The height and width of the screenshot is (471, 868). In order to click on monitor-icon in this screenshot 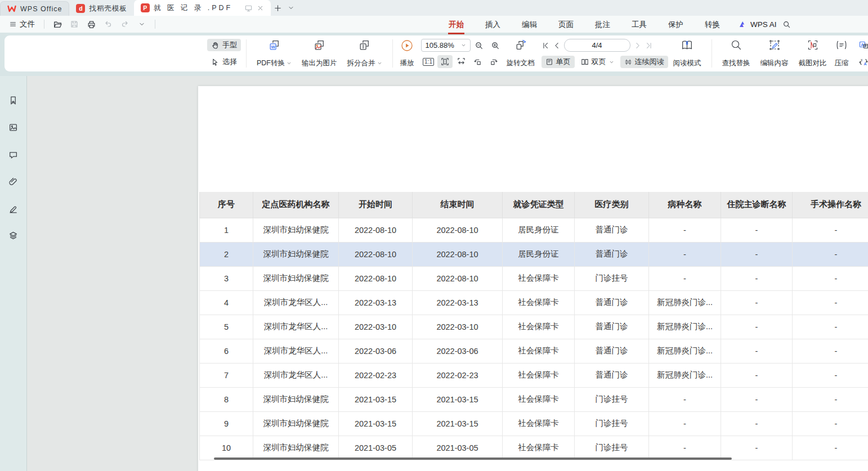, I will do `click(249, 8)`.